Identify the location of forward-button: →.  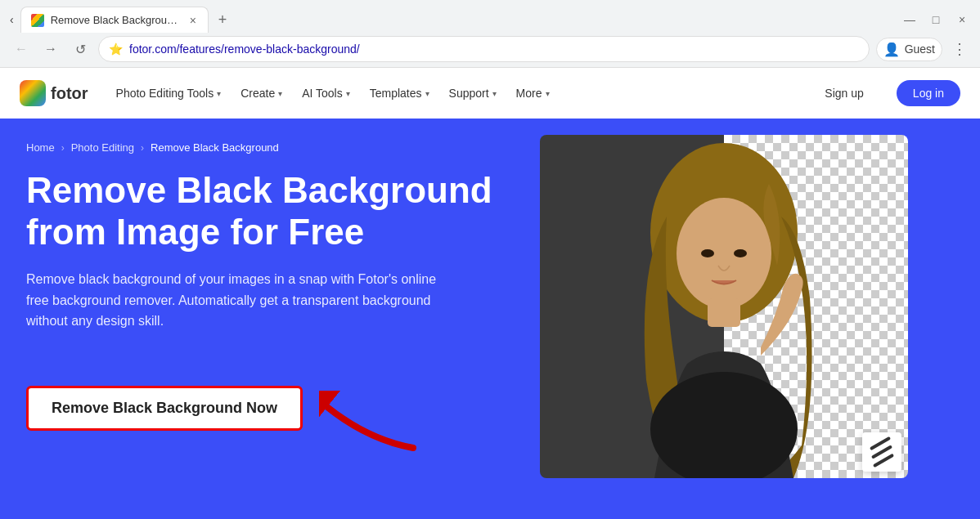
(51, 49).